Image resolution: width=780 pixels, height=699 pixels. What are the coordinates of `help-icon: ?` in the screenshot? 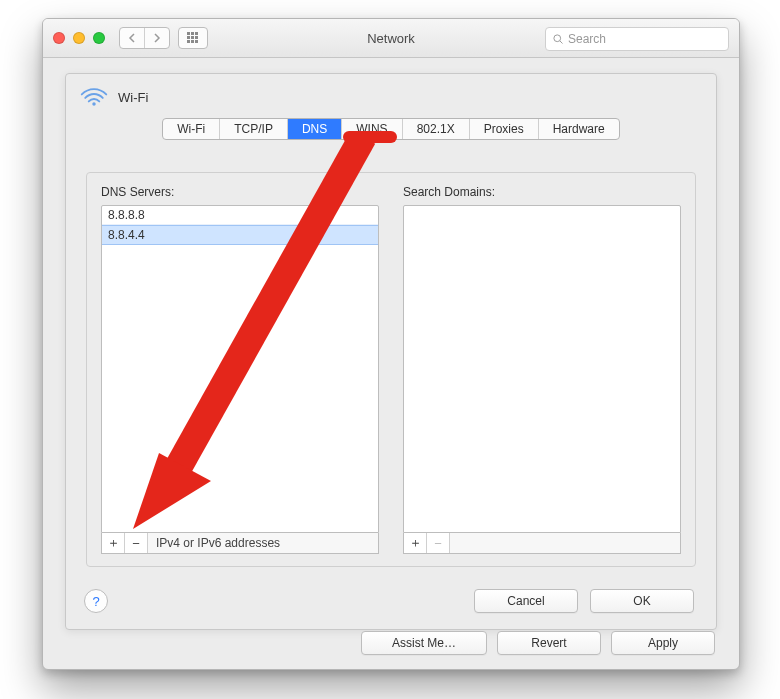 It's located at (96, 602).